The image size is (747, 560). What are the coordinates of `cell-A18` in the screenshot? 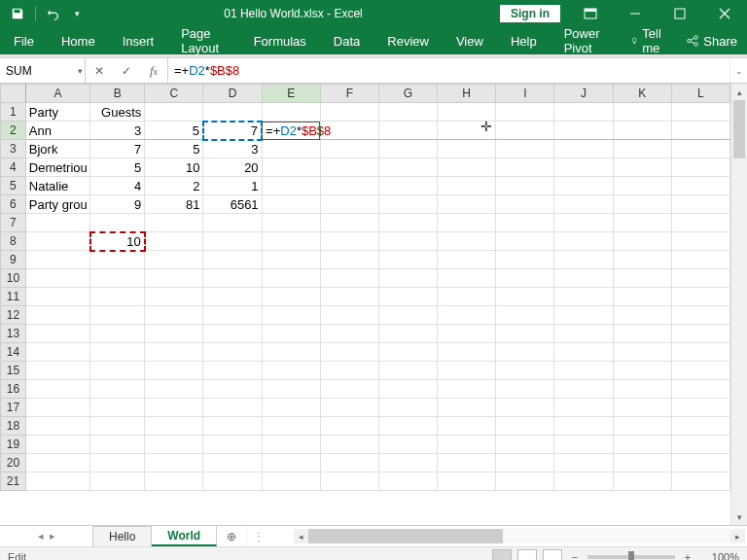 It's located at (58, 426).